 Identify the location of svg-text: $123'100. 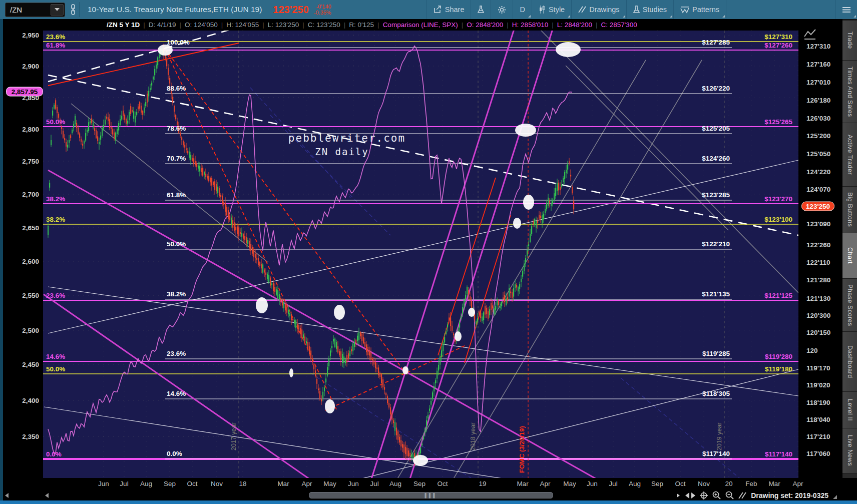
(778, 219).